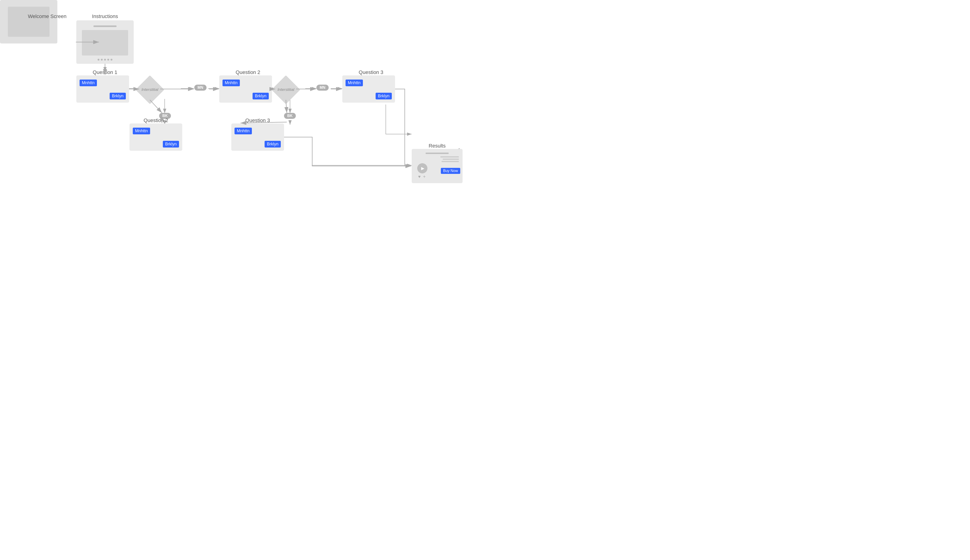 This screenshot has width=970, height=560. What do you see at coordinates (286, 90) in the screenshot?
I see `interstitial2-label-wrap: Interstitial` at bounding box center [286, 90].